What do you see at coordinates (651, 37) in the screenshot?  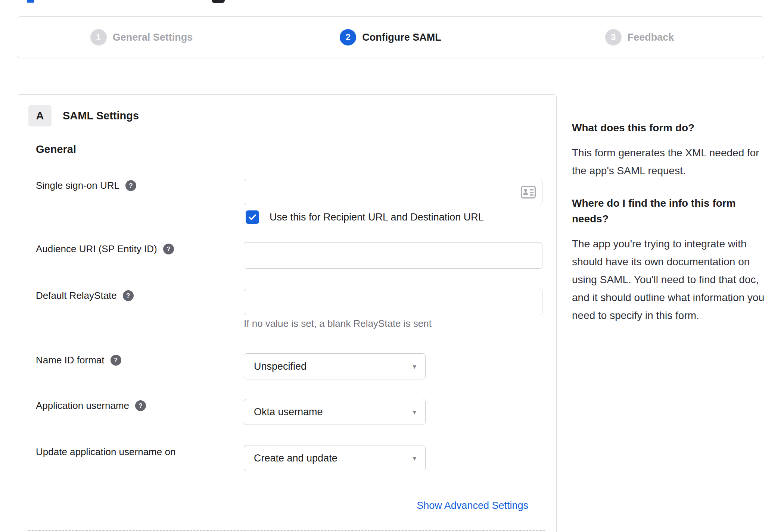 I see `step-label: Feedback` at bounding box center [651, 37].